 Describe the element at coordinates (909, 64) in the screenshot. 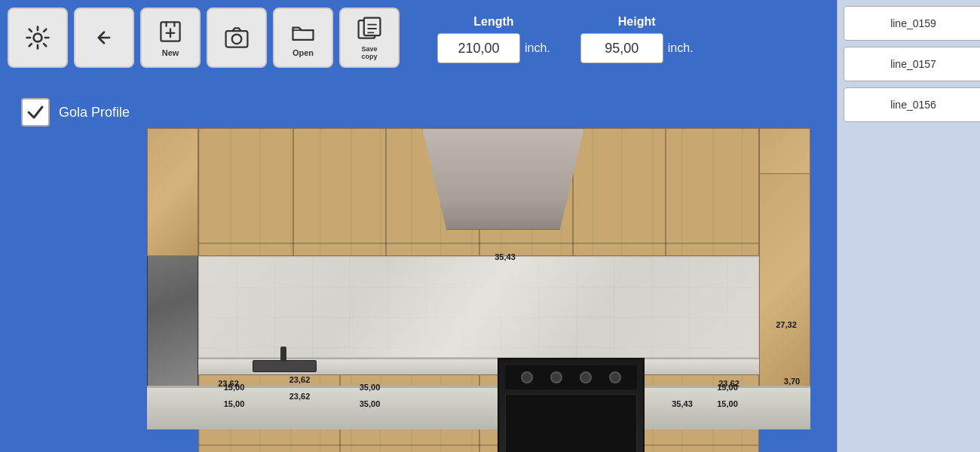

I see `line-row-0157: ✕` at that location.